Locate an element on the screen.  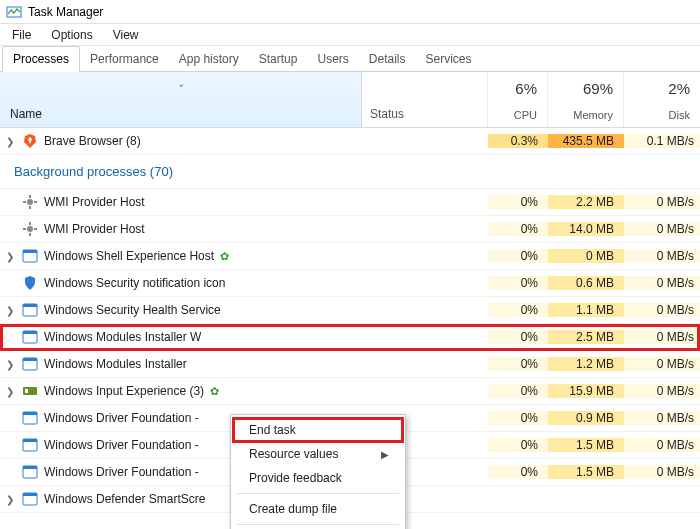
cell-memory: 1.5 MB is located at coordinates (586, 472).